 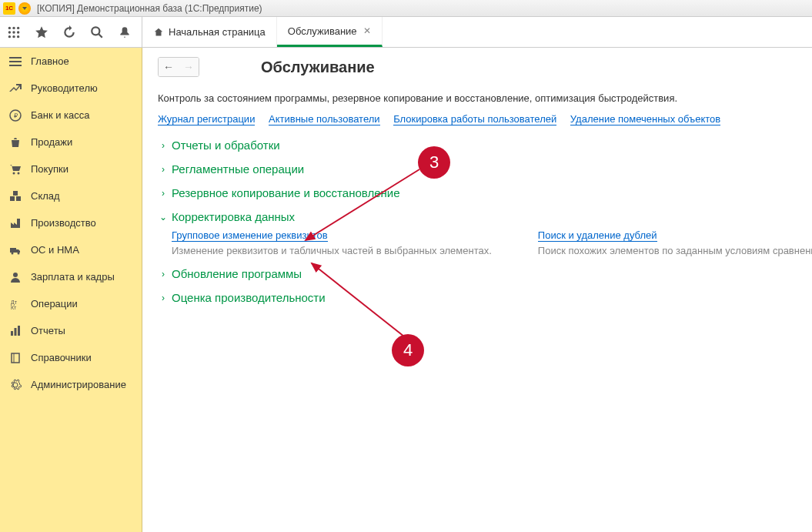 I want to click on tab-maintenance: Обслуживание ✕, so click(x=329, y=32).